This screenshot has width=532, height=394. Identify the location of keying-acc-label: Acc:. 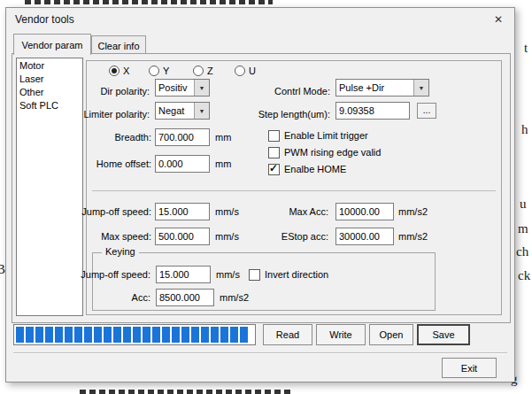
(142, 297).